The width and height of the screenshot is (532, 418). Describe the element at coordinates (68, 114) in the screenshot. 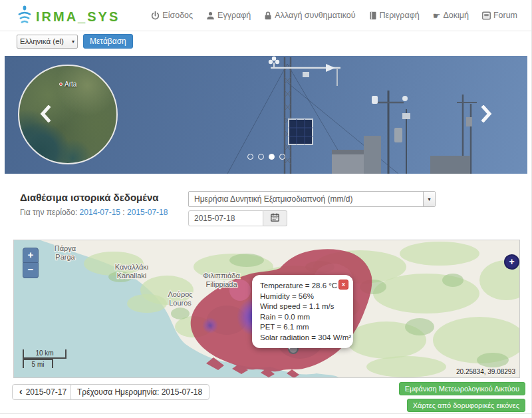

I see `satellite-inset-map: Arta` at that location.